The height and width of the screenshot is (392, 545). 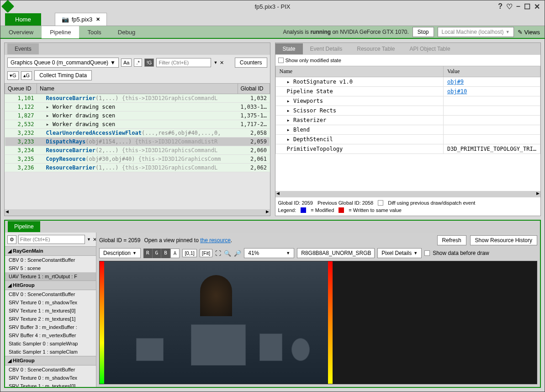 I want to click on table-row: 3,232ClearUnorderedAccessViewFloat(...,r…, so click(x=138, y=133).